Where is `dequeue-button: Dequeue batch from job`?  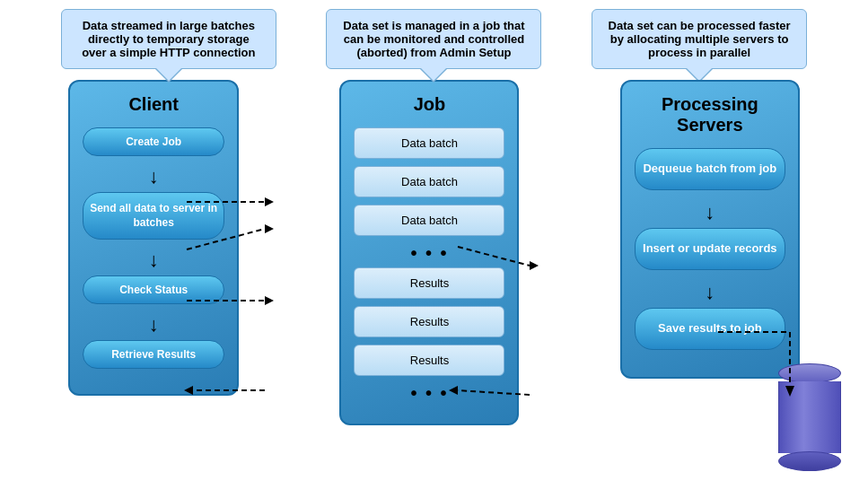 dequeue-button: Dequeue batch from job is located at coordinates (710, 169).